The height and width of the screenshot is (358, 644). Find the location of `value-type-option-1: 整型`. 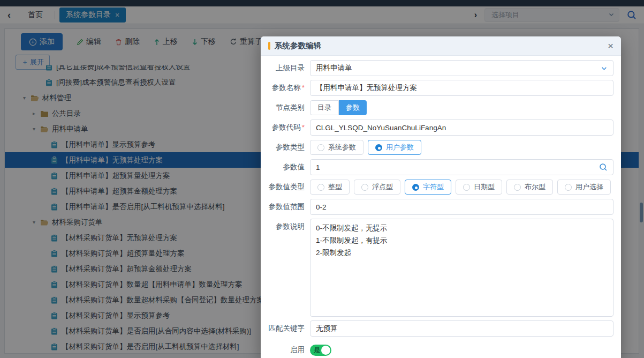

value-type-option-1: 整型 is located at coordinates (330, 187).